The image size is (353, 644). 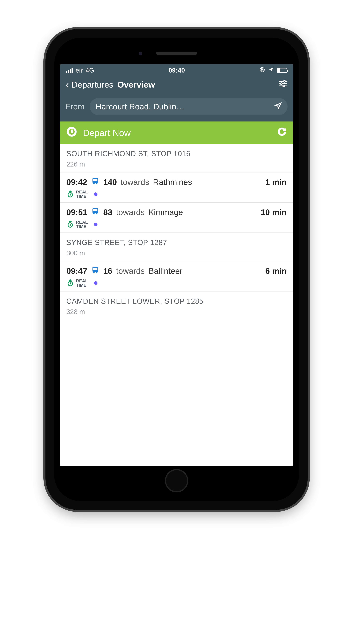 What do you see at coordinates (176, 247) in the screenshot?
I see `stop-header: SYNGE STREET, STOP 1287 300 m` at bounding box center [176, 247].